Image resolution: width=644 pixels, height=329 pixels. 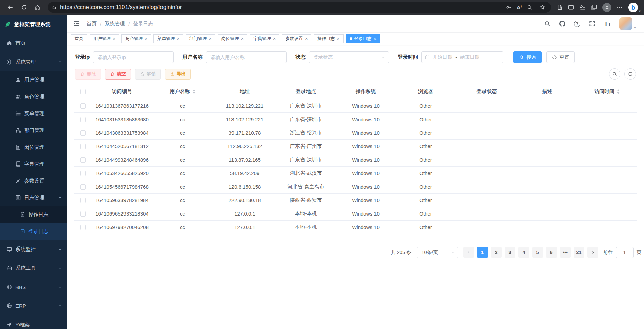 What do you see at coordinates (509, 7) in the screenshot?
I see `password-key-icon` at bounding box center [509, 7].